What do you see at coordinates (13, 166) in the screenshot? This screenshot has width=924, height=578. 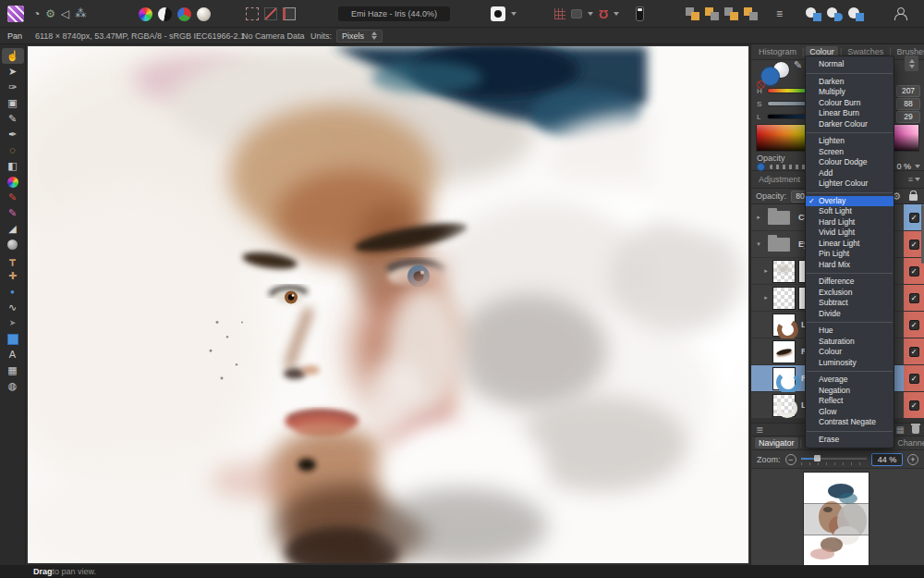 I see `flood-fill-tool: ◧` at bounding box center [13, 166].